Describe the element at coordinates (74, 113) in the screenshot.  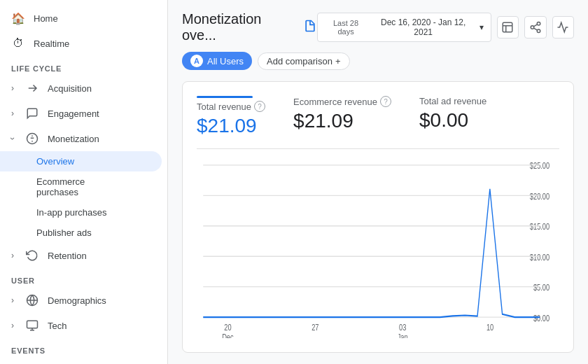
I see `sidebar-item-engagement-label: Engagement` at that location.